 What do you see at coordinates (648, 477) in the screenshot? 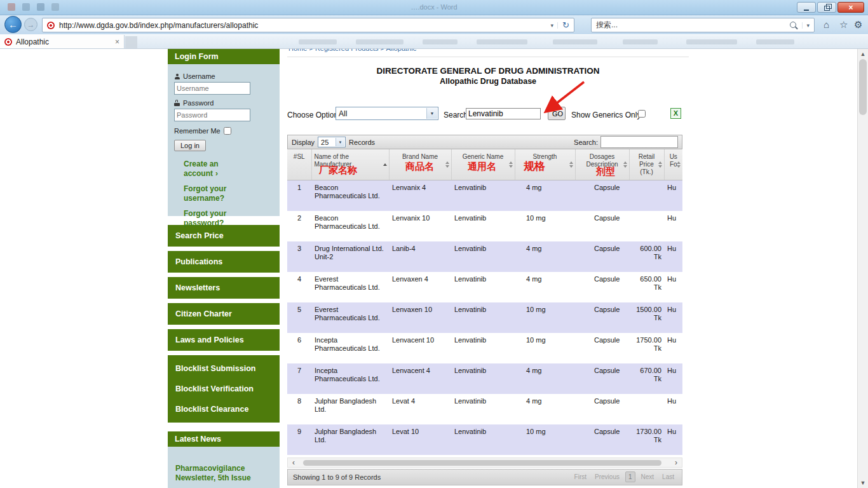
I see `page-next: Next` at bounding box center [648, 477].